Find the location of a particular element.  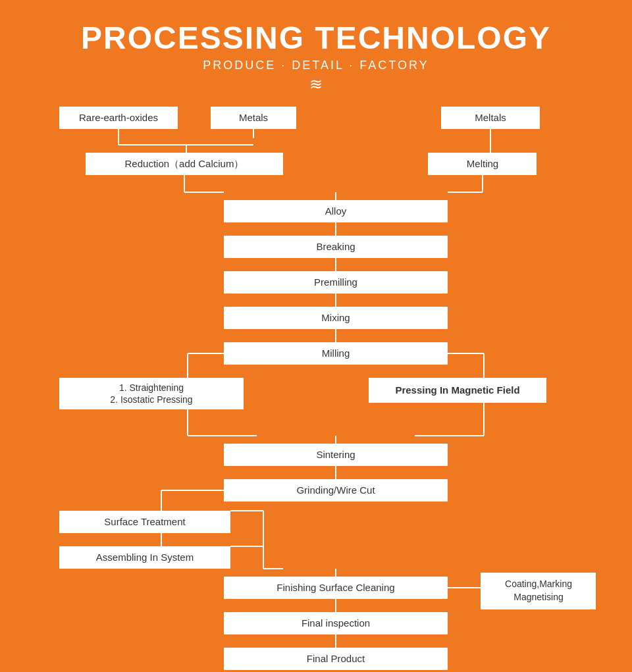

melting-label: Melting is located at coordinates (483, 163).